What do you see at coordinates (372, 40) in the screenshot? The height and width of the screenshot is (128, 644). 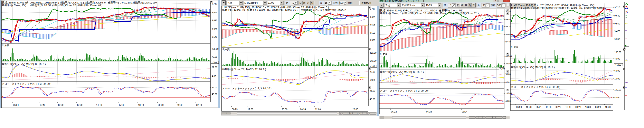 I see `svg-text: 9,500` at bounding box center [372, 40].